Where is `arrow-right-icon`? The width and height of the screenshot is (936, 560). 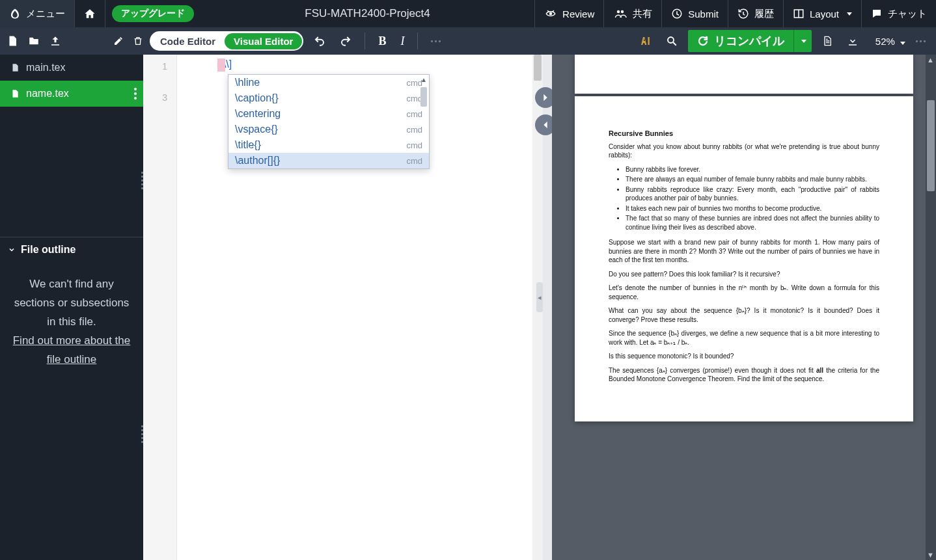 arrow-right-icon is located at coordinates (545, 98).